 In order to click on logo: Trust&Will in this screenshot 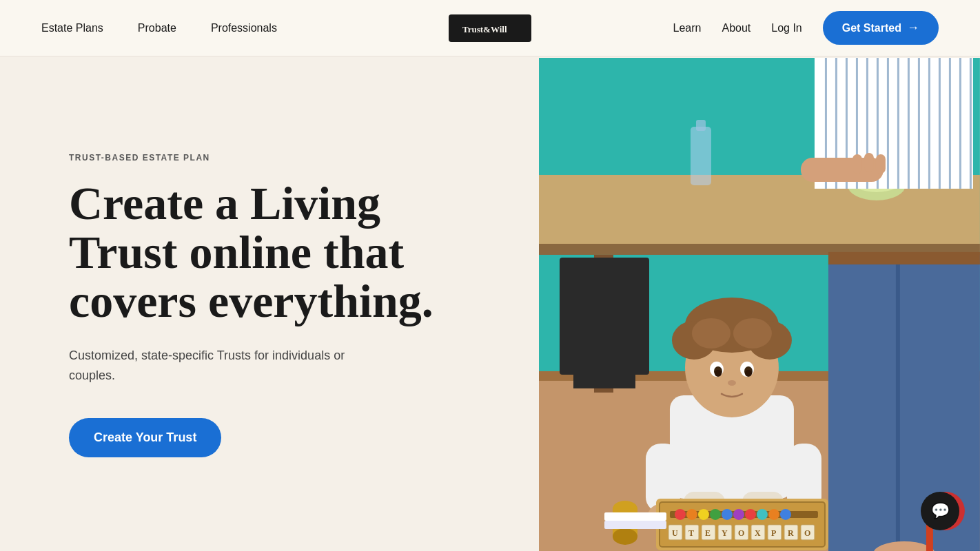, I will do `click(490, 28)`.